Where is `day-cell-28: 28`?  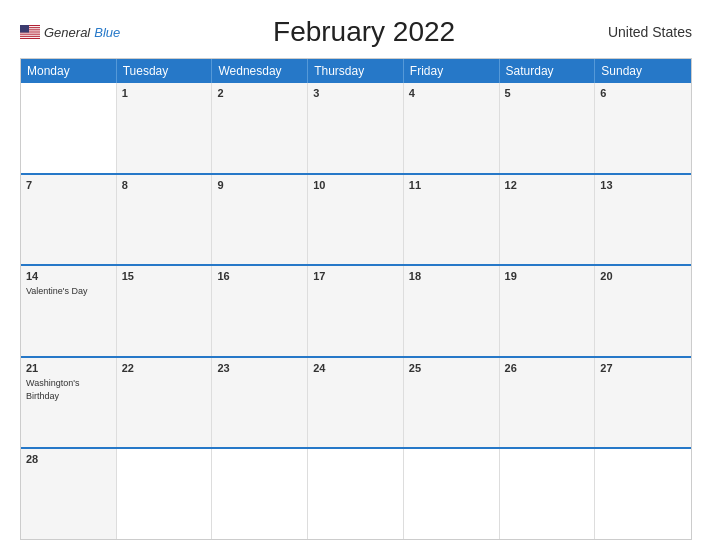 day-cell-28: 28 is located at coordinates (69, 494).